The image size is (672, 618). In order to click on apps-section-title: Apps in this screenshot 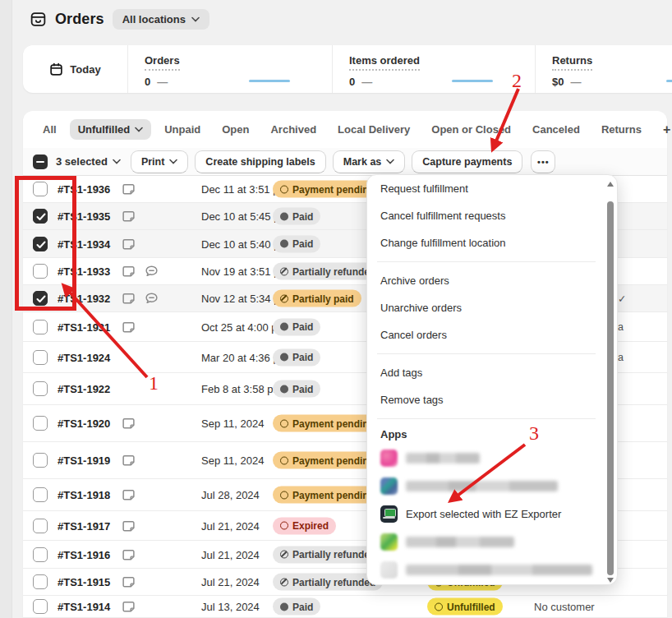, I will do `click(486, 434)`.